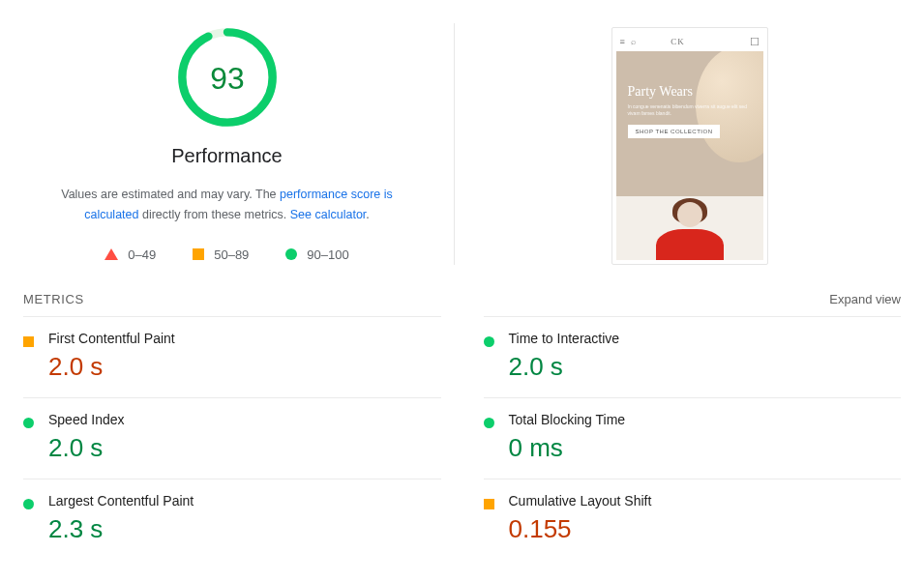 The width and height of the screenshot is (924, 581). What do you see at coordinates (693, 357) in the screenshot?
I see `metric-tti: Time to Interactive 2.0 s` at bounding box center [693, 357].